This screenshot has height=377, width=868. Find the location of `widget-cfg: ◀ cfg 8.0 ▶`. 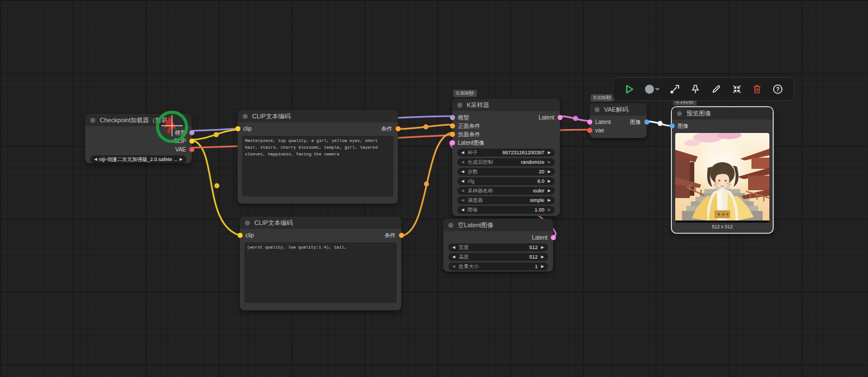

widget-cfg: ◀ cfg 8.0 ▶ is located at coordinates (506, 181).